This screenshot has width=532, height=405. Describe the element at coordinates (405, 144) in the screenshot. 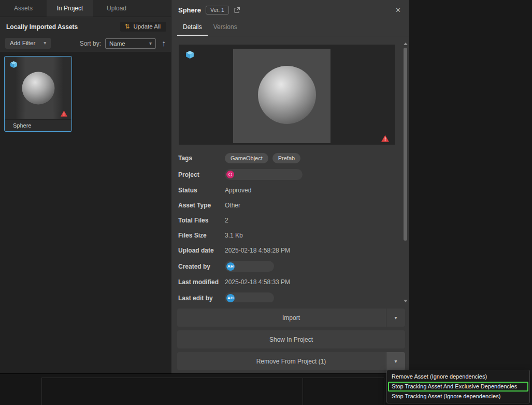

I see `scrollbar-thumb` at that location.